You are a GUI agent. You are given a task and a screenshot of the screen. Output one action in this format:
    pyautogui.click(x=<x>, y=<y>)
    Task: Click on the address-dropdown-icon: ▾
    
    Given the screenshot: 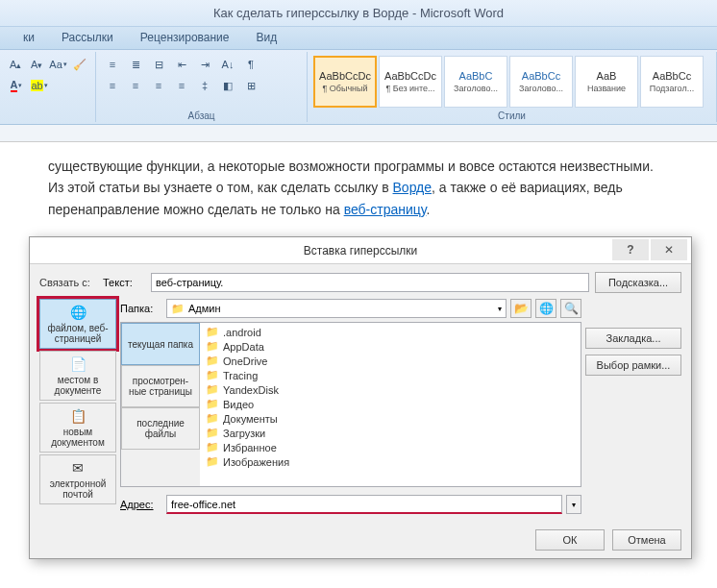 What is the action you would take?
    pyautogui.click(x=574, y=504)
    